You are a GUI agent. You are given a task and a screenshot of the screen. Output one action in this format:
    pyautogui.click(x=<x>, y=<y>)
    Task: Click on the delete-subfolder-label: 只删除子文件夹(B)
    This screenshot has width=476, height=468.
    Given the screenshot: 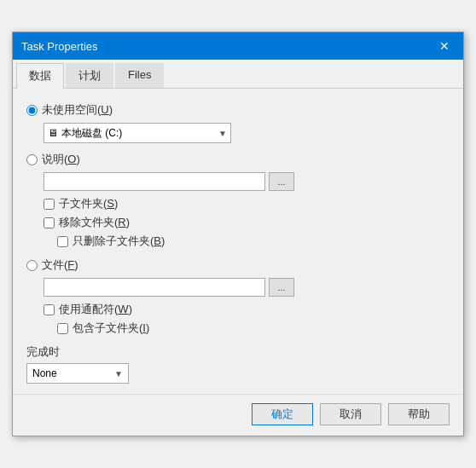 What is the action you would take?
    pyautogui.click(x=119, y=241)
    